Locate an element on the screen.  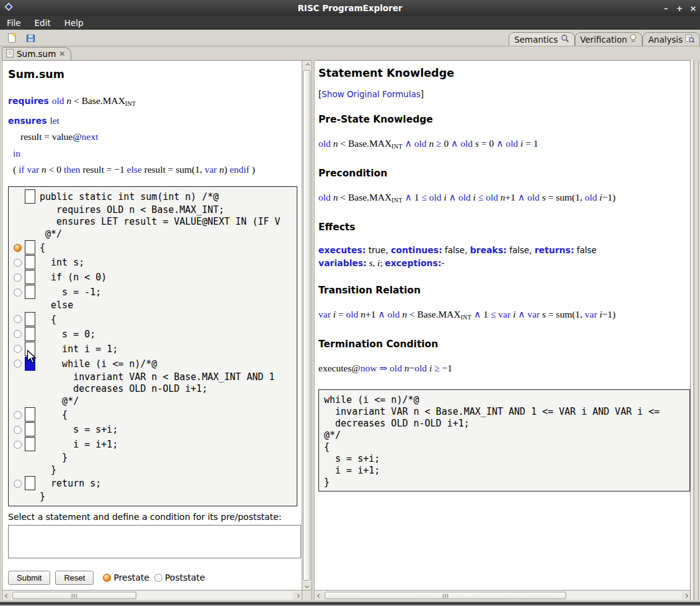
scroll-down-icon is located at coordinates (307, 586).